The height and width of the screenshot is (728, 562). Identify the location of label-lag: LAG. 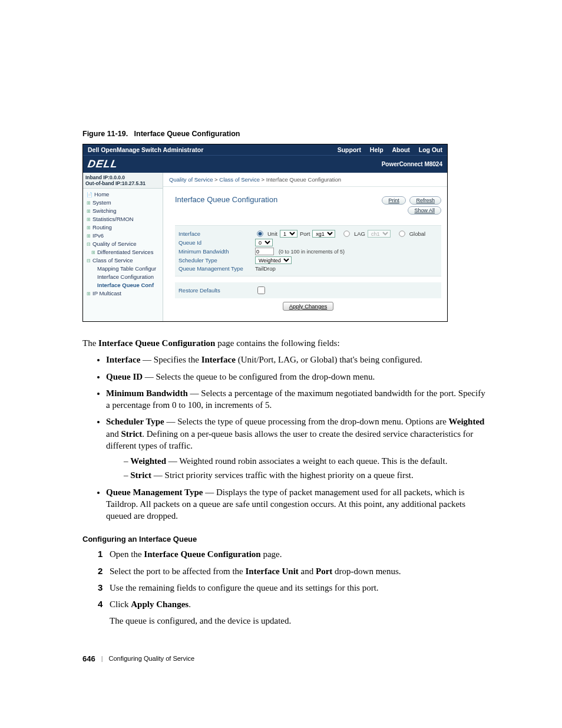
(359, 233).